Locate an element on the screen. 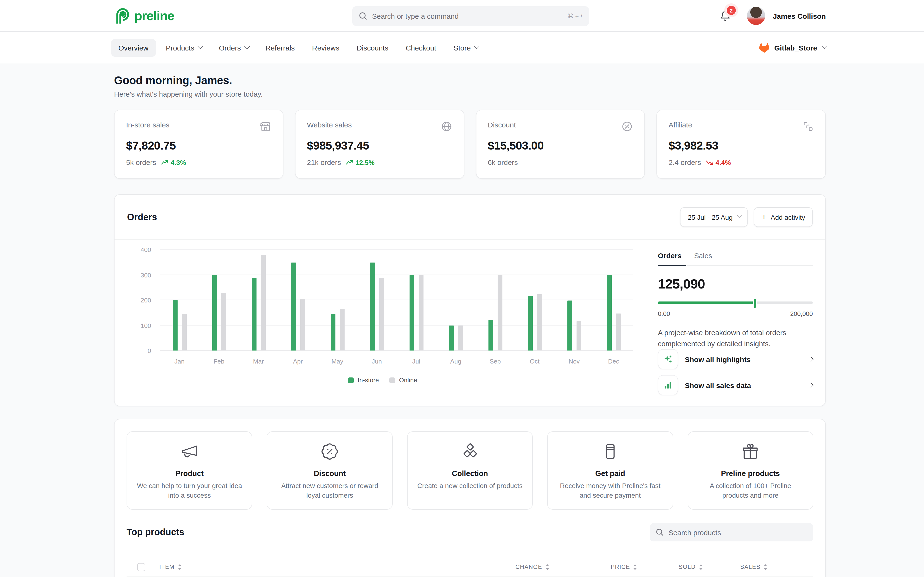 Image resolution: width=924 pixels, height=577 pixels. link-label: Show all sales data is located at coordinates (718, 385).